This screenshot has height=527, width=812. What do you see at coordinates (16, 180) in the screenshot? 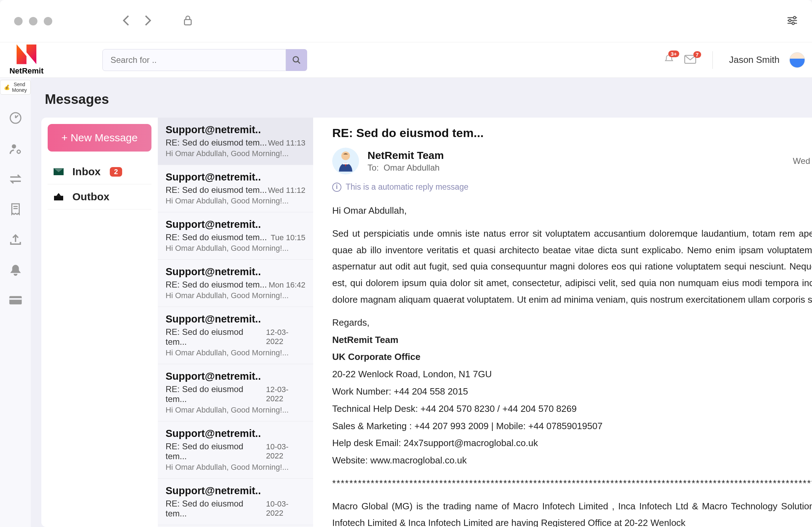
I see `transfer-icon` at bounding box center [16, 180].